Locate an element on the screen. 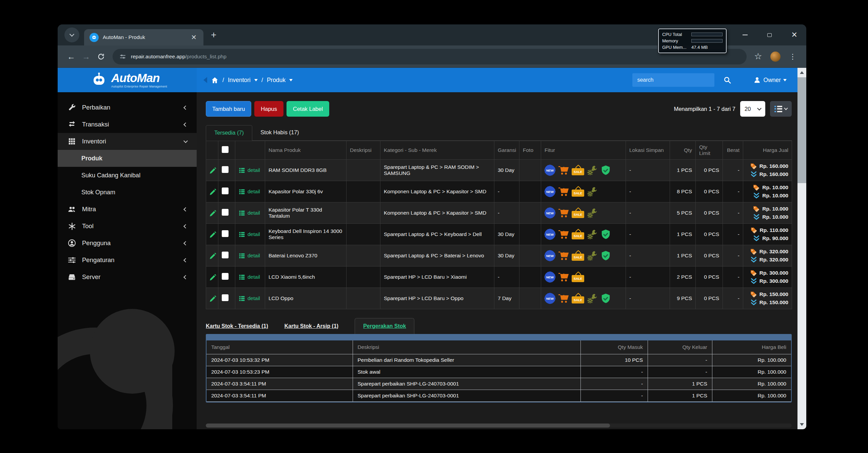  movement-column-header: Harga Beli is located at coordinates (751, 347).